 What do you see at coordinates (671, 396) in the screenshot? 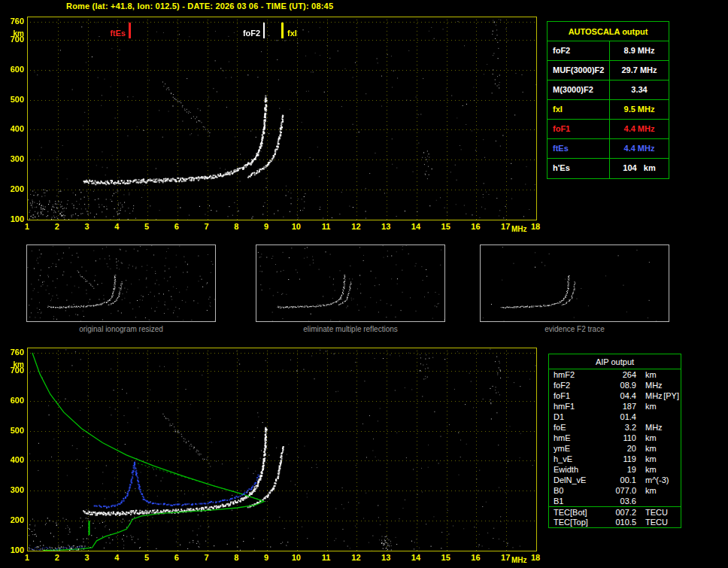
I see `aip-extra: [PY]` at bounding box center [671, 396].